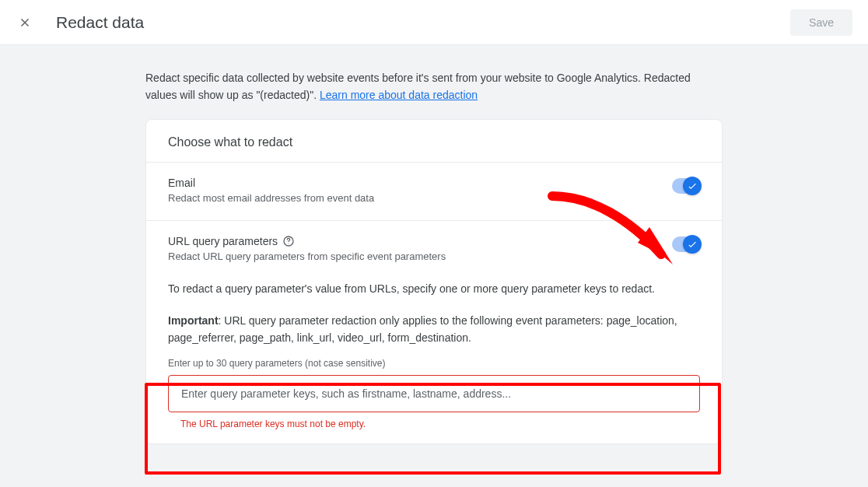  What do you see at coordinates (434, 23) in the screenshot?
I see `header-bar: Redact data Save` at bounding box center [434, 23].